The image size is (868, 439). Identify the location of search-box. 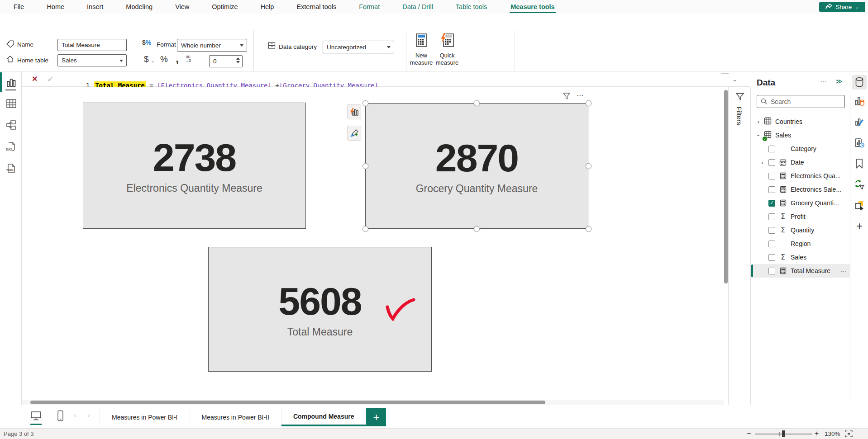
(801, 101).